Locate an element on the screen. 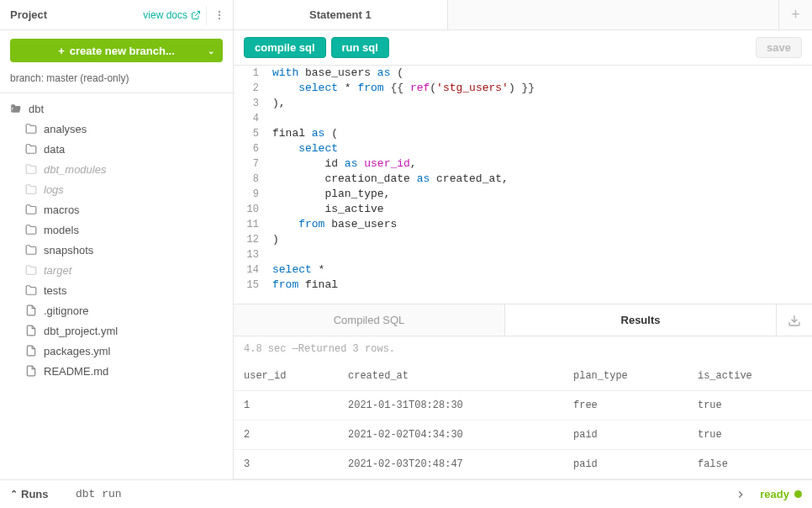 The width and height of the screenshot is (812, 508). code-line: 10 is_active is located at coordinates (523, 209).